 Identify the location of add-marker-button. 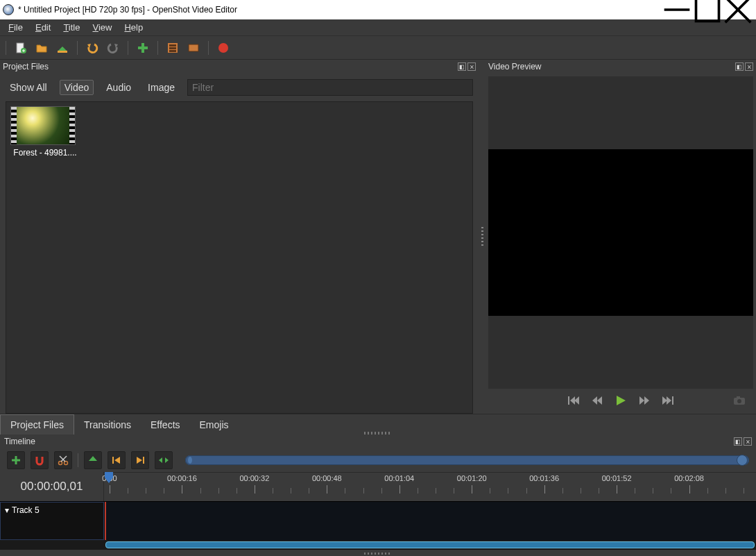
(93, 460).